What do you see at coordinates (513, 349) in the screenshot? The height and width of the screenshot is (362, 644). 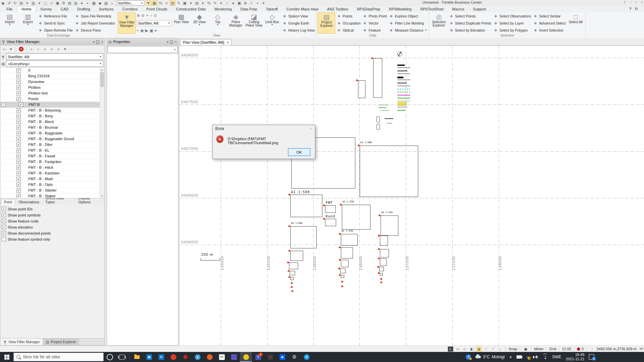 I see `snap-toggle: Snap` at bounding box center [513, 349].